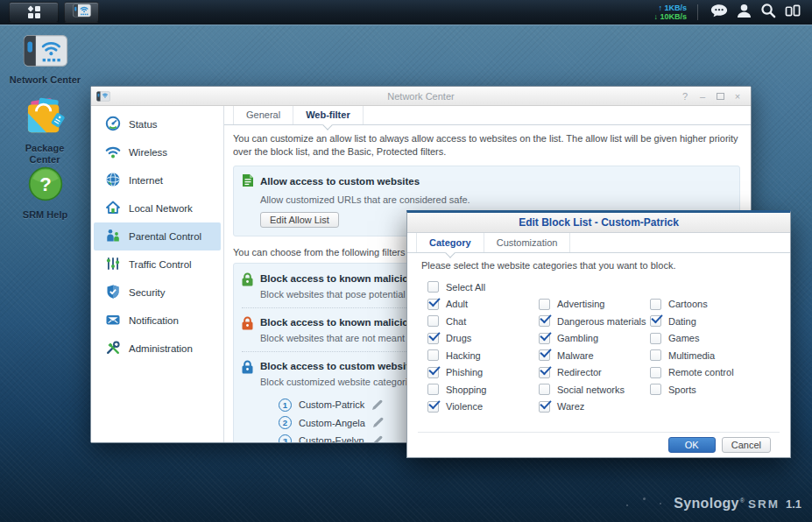 This screenshot has height=522, width=812. I want to click on upload-arrow-icon: ↑, so click(660, 8).